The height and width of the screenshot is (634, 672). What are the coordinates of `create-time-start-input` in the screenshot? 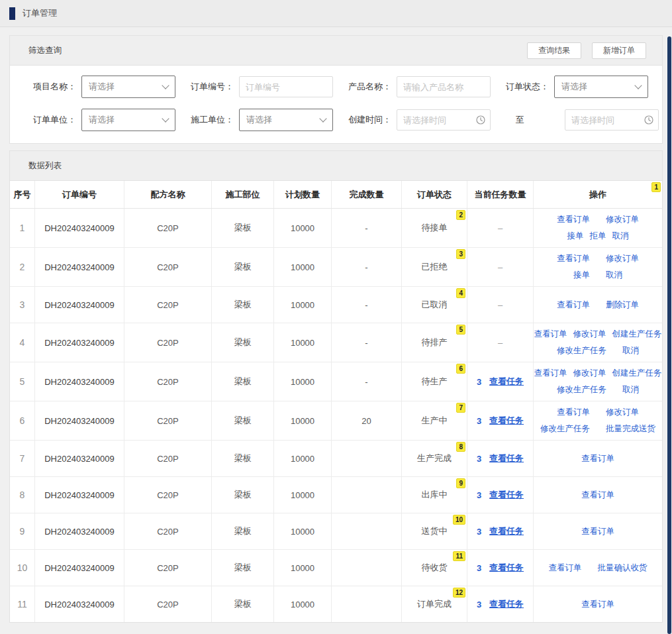 It's located at (444, 120).